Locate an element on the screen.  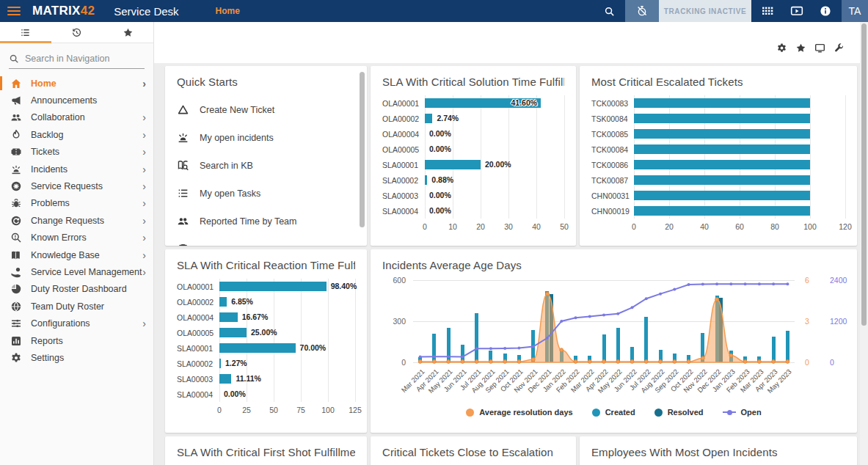
search-input is located at coordinates (80, 59).